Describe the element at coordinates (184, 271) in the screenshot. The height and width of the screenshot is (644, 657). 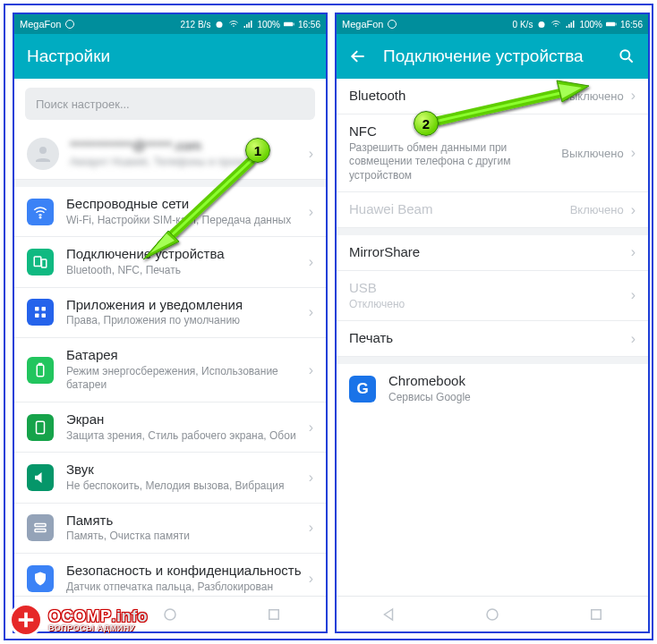
I see `row-sub: Bluetooth, NFC, Печать` at that location.